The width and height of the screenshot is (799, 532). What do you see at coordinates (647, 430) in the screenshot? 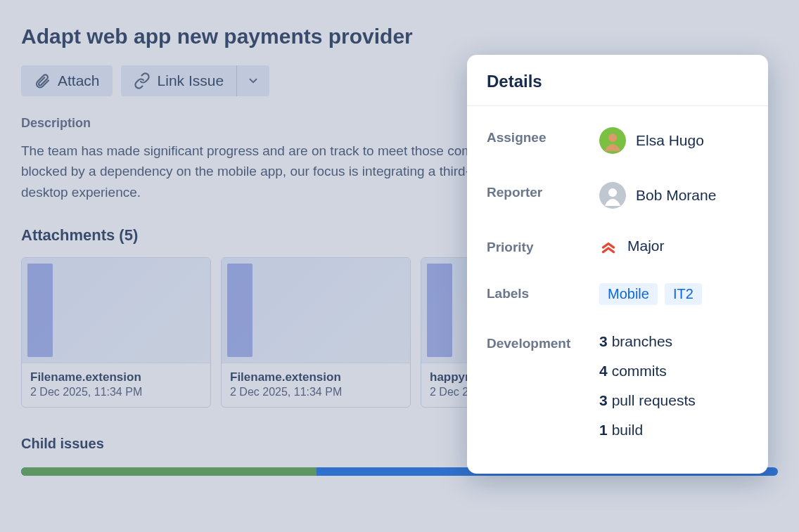
I see `dev-build: 1build` at bounding box center [647, 430].